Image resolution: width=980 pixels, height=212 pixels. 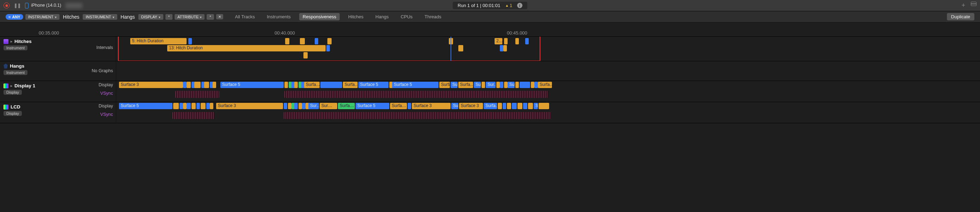 I want to click on track-body, so click(x=548, y=71).